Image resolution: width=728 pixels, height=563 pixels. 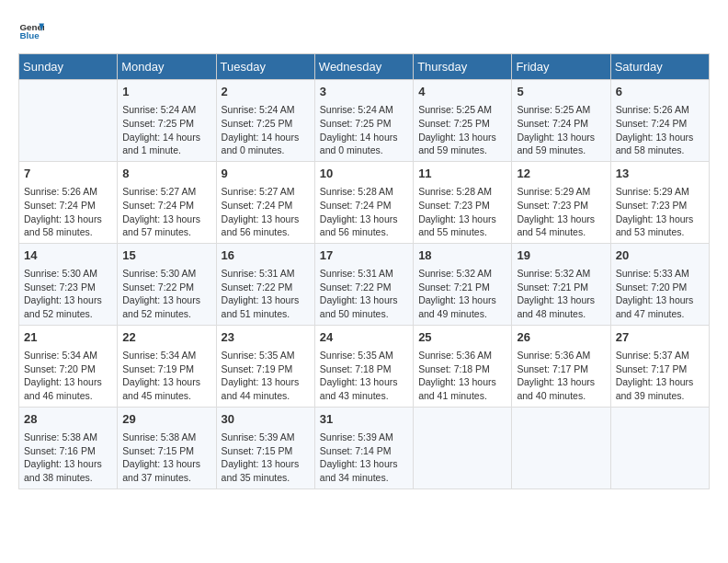 What do you see at coordinates (364, 202) in the screenshot?
I see `day-cell: 10Sunrise: 5:28 AMSunset: 7:24 PMDayligh…` at bounding box center [364, 202].